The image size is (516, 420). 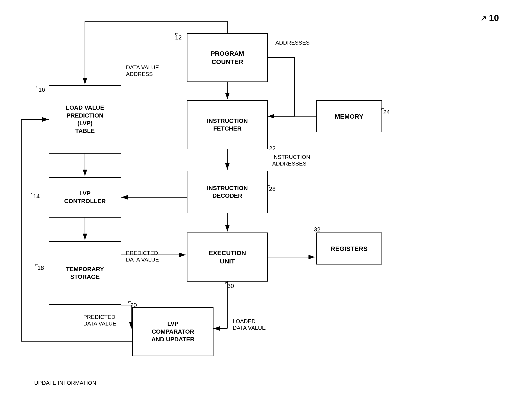 What do you see at coordinates (227, 257) in the screenshot?
I see `execution-unit-block: EXECUTION UNIT` at bounding box center [227, 257].